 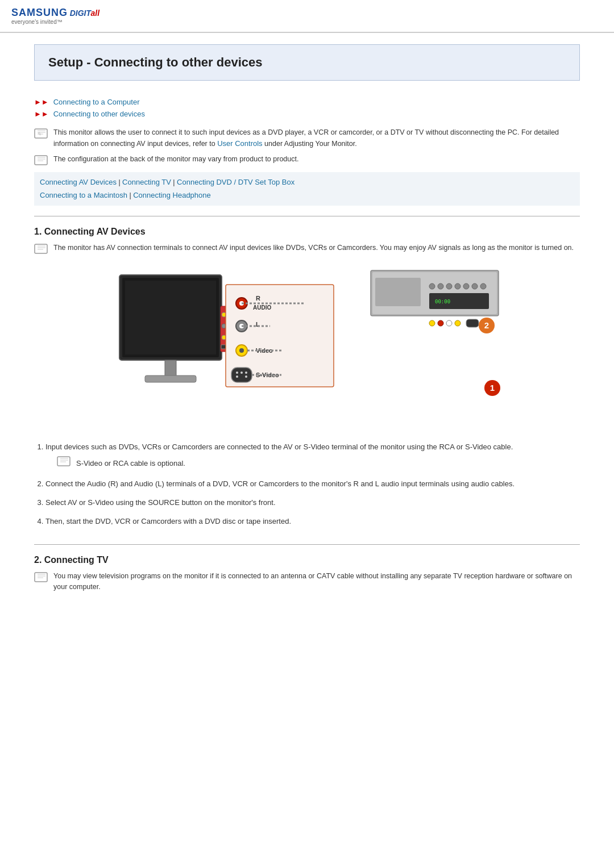 I want to click on link-headphone: Connecting Headphone, so click(x=172, y=195).